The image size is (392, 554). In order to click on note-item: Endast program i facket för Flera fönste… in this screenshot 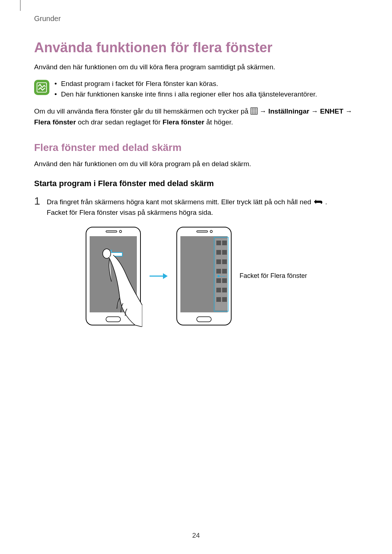, I will do `click(186, 83)`.